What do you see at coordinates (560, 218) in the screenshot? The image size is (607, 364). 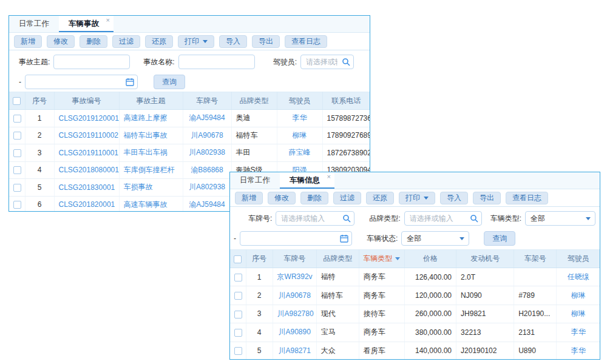 I see `vehicle-type-select: 全部` at bounding box center [560, 218].